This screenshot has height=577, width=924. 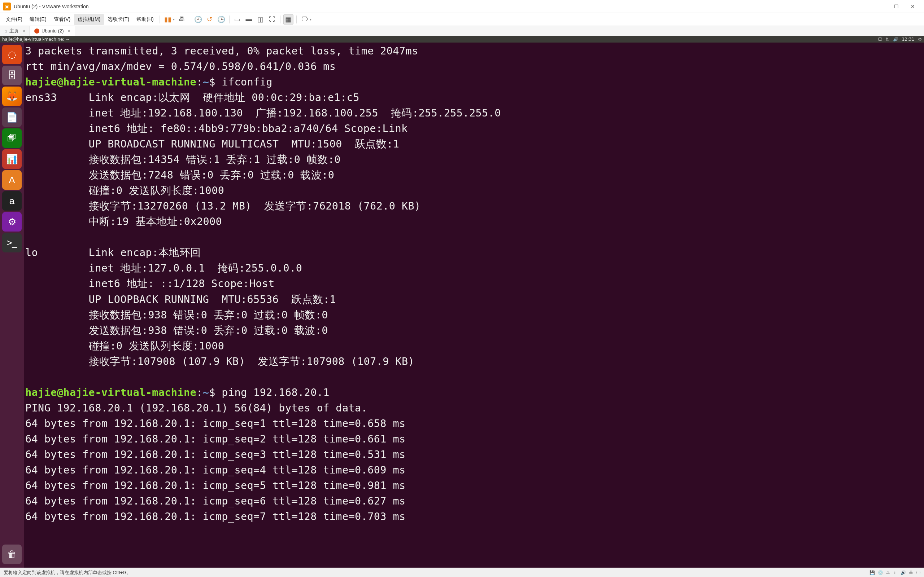 I want to click on maximize-button: ☐, so click(x=896, y=6).